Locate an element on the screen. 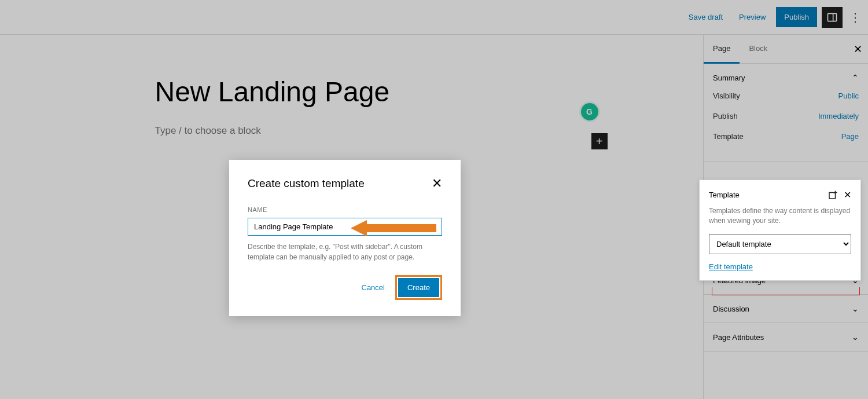 The height and width of the screenshot is (399, 868). annotation-highlight is located at coordinates (786, 291).